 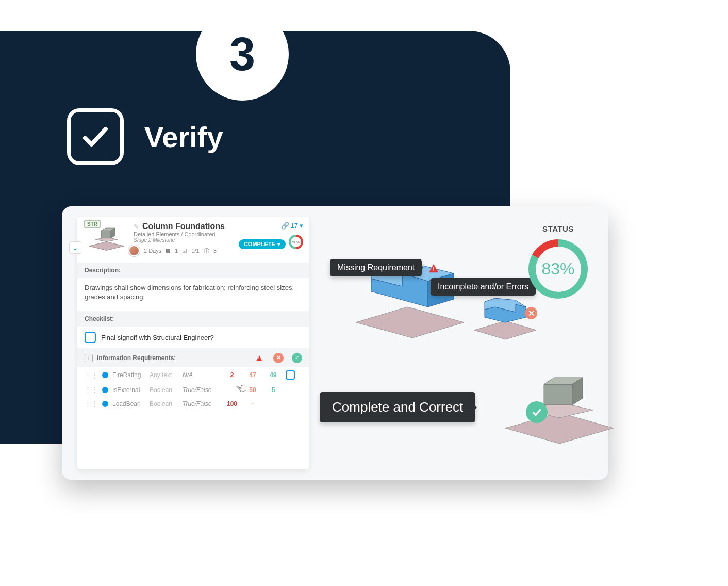 What do you see at coordinates (185, 251) in the screenshot?
I see `checklist-count-icon: ☑` at bounding box center [185, 251].